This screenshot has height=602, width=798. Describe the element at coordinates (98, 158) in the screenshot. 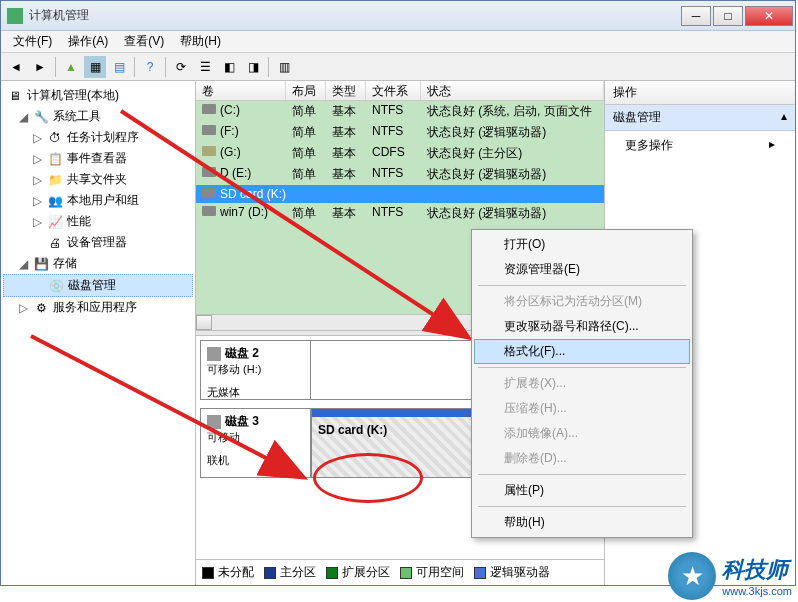

I see `tree-event-viewer: ▷ 📋 事件查看器` at that location.